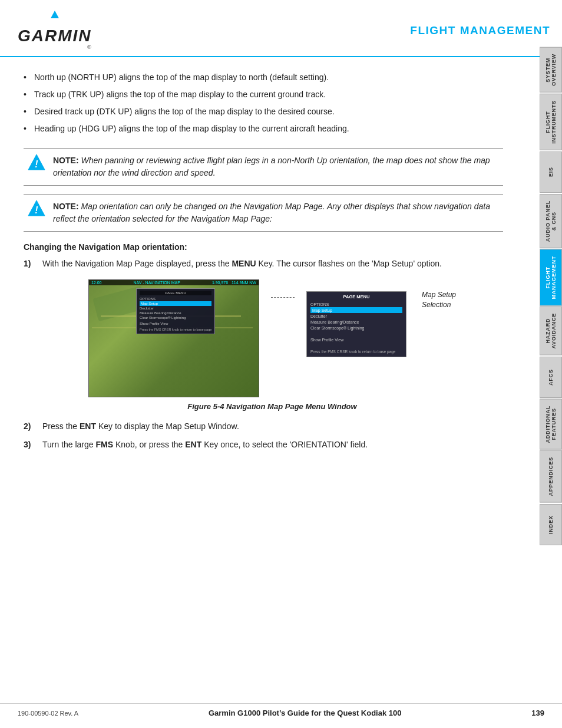 The image size is (562, 728). Describe the element at coordinates (356, 324) in the screenshot. I see `page-menu-popup: PAGE MENU OPTIONS Map Setup Declutter Me…` at that location.